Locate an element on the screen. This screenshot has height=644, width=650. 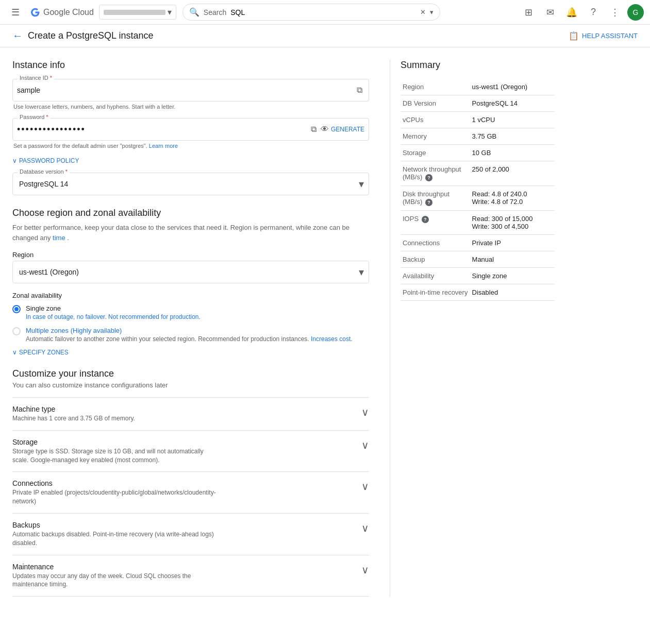
summary-row: DB VersionPostgreSQL 14 is located at coordinates (477, 104).